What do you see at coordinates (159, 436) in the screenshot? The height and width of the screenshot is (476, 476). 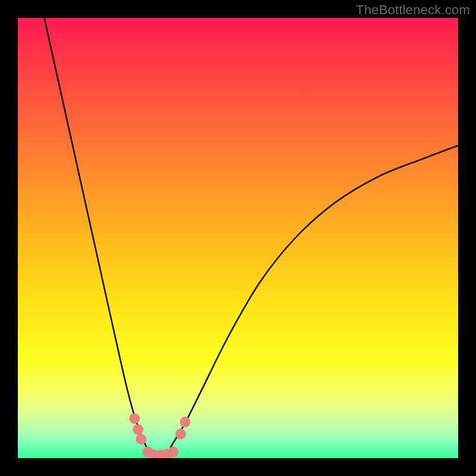 I see `curve-markers` at bounding box center [159, 436].